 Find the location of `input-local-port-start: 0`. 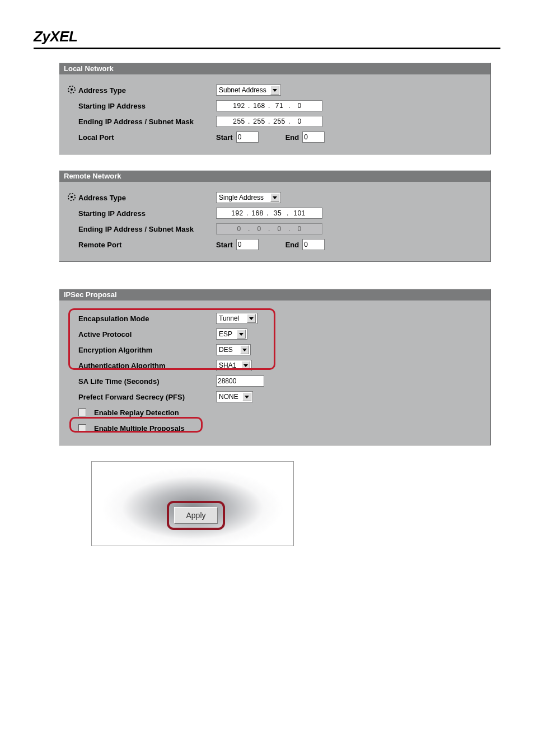

input-local-port-start: 0 is located at coordinates (247, 137).